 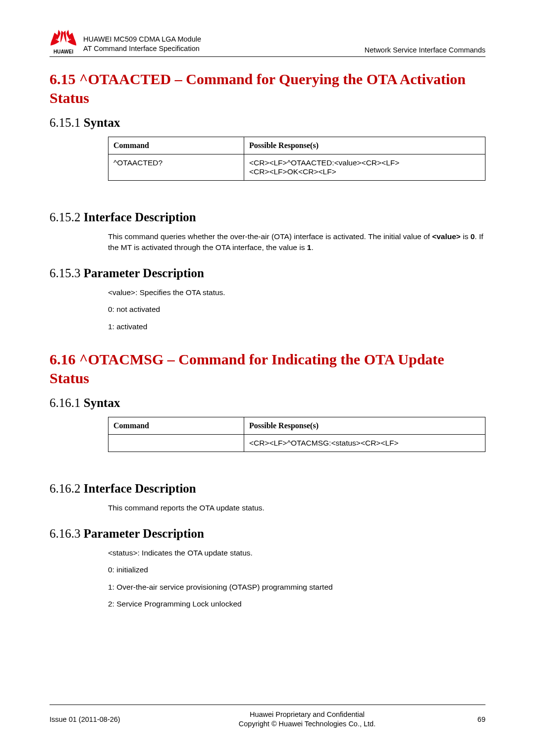 I want to click on footer-issue: Issue 01 (2011-08-26), so click(x=104, y=719).